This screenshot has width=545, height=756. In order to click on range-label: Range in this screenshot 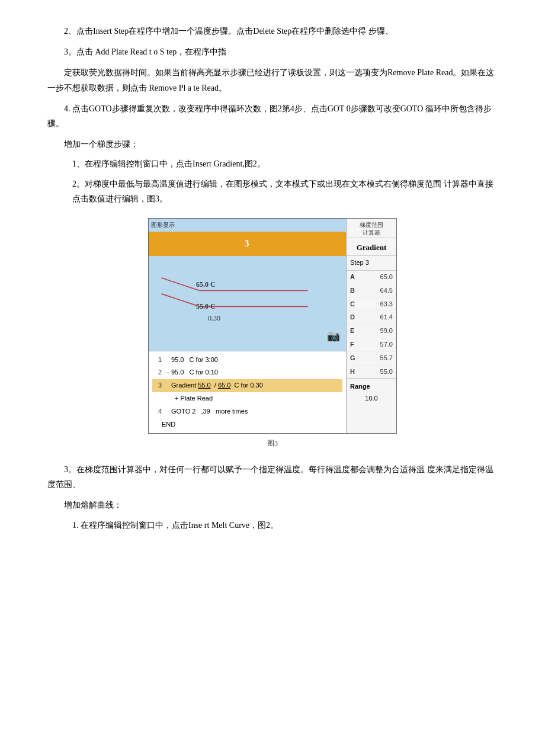, I will do `click(371, 387)`.